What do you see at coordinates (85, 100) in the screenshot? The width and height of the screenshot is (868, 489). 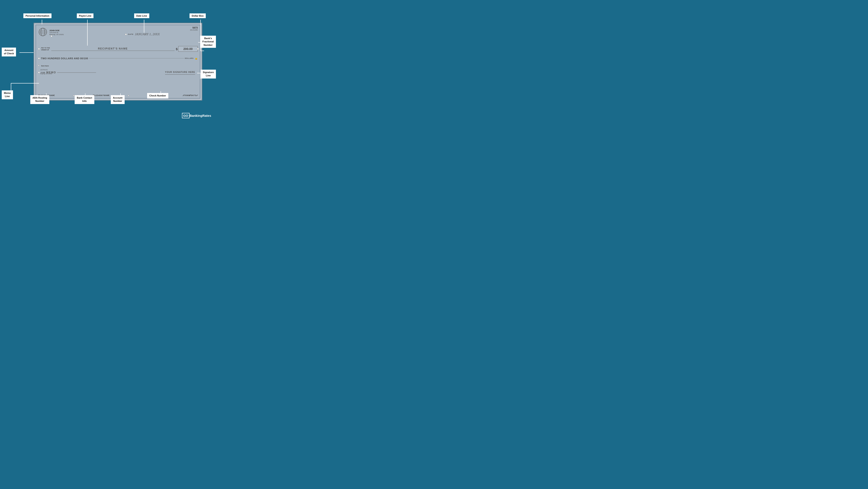 I see `bank-contact-info-label: Bank ContactInfo` at bounding box center [85, 100].